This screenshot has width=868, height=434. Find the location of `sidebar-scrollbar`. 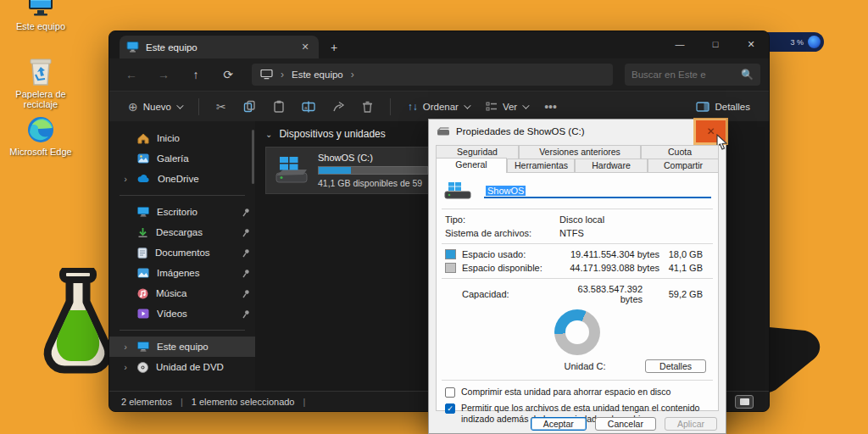

sidebar-scrollbar is located at coordinates (253, 157).